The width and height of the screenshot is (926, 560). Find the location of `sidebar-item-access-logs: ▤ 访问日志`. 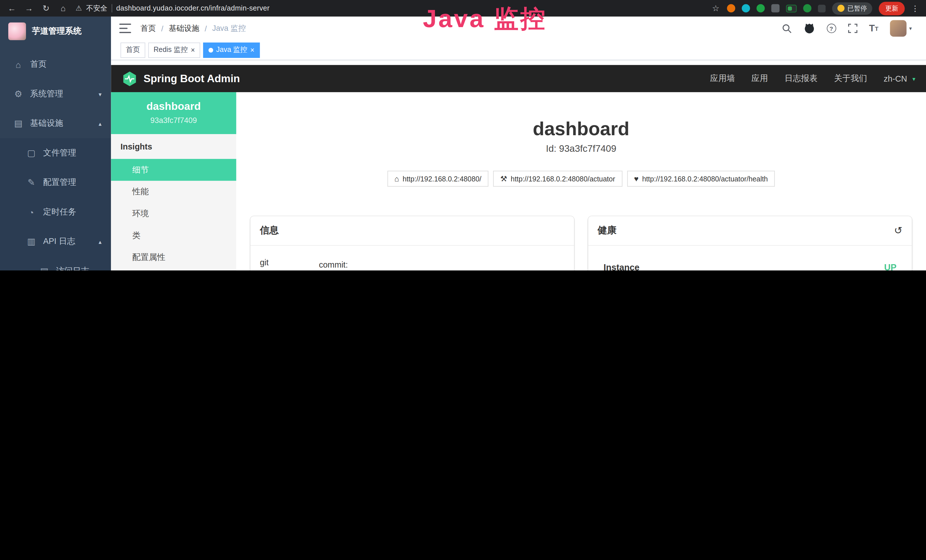

sidebar-item-access-logs: ▤ 访问日志 is located at coordinates (56, 263).